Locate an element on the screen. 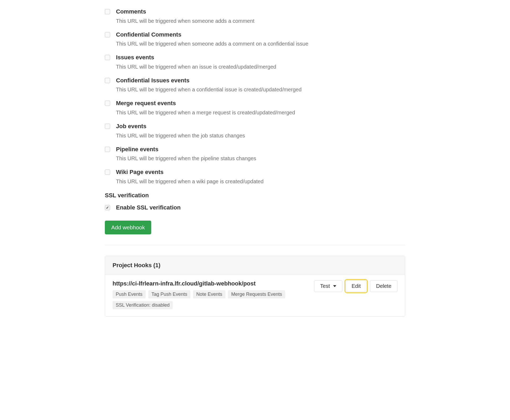 The image size is (510, 420). trigger-desc: This URL will be triggered when an issue… is located at coordinates (261, 67).